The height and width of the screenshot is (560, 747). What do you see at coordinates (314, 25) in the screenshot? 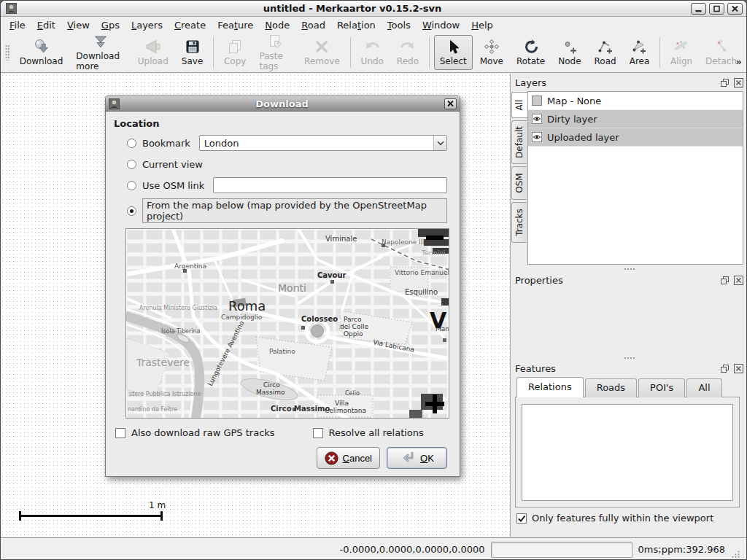
I see `menu-road: Road` at bounding box center [314, 25].